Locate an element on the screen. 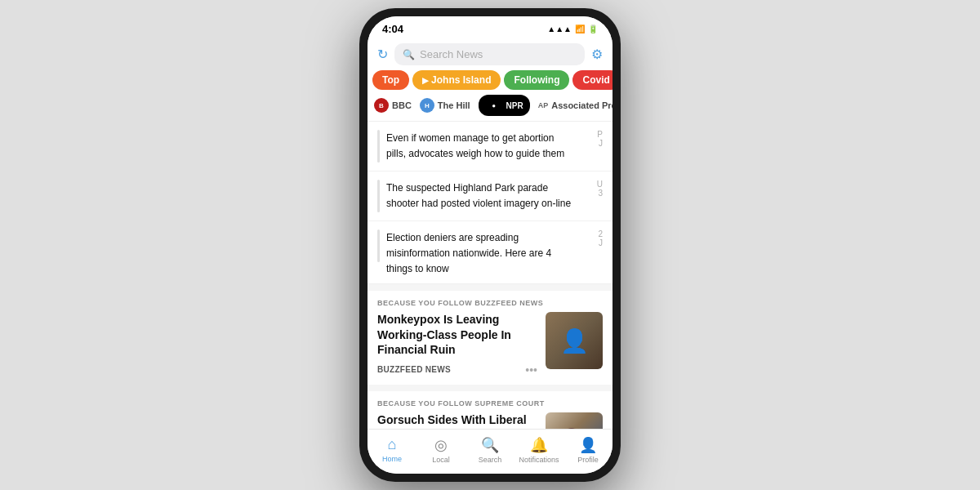 The height and width of the screenshot is (490, 980). refresh-icon: ↻ is located at coordinates (382, 54).